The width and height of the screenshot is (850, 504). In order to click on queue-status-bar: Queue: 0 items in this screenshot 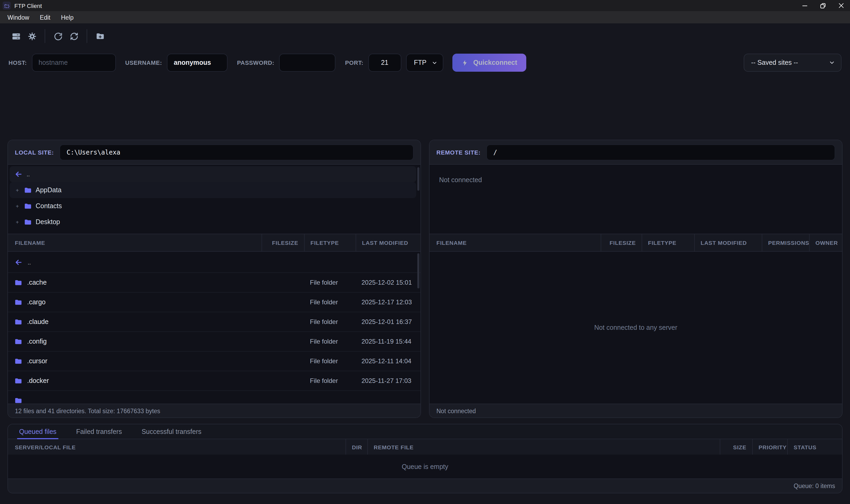, I will do `click(425, 486)`.